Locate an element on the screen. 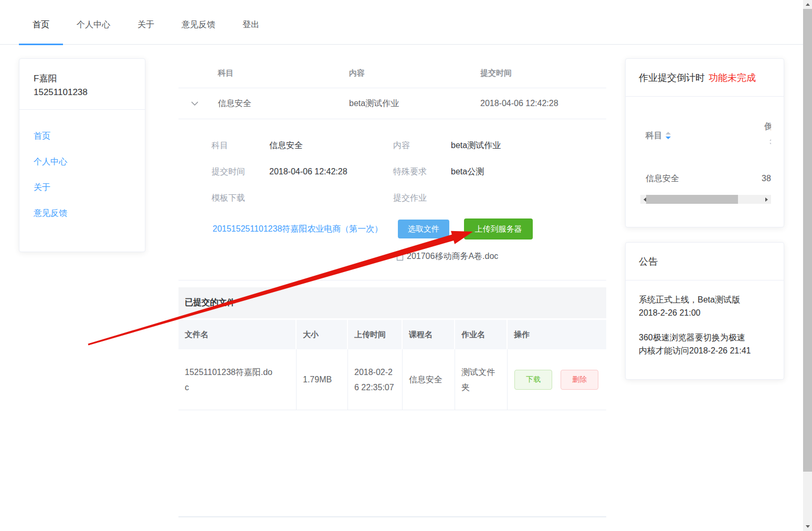  detail-value-time: 2018-04-06 12:42:28 is located at coordinates (331, 172).